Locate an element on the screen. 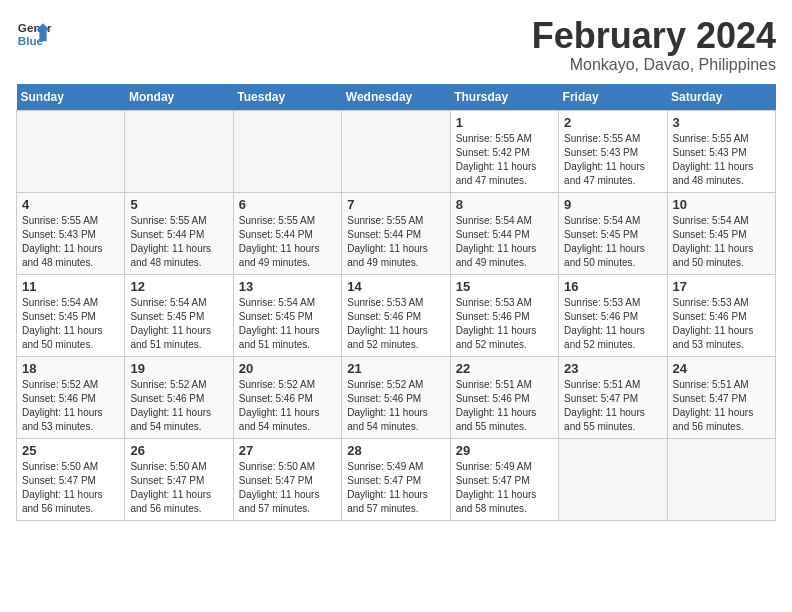  calendar-week-row: 11Sunrise: 5:54 AM Sunset: 5:45 PM Dayli… is located at coordinates (396, 315).